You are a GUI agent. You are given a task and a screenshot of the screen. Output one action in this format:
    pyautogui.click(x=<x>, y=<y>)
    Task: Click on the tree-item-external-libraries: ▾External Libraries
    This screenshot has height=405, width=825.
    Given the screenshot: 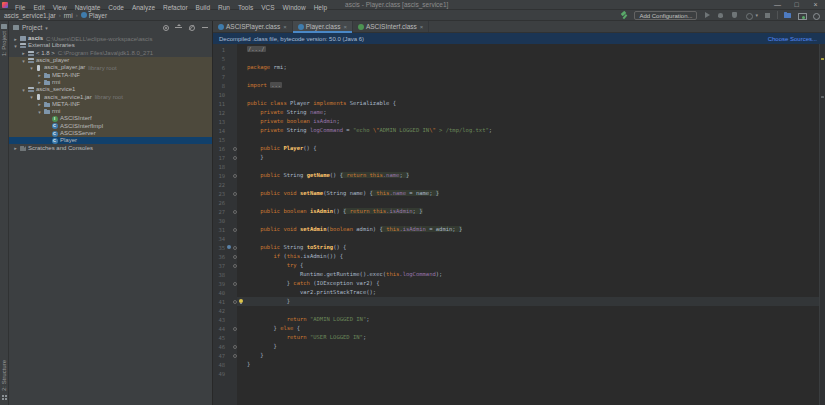 What is the action you would take?
    pyautogui.click(x=110, y=46)
    